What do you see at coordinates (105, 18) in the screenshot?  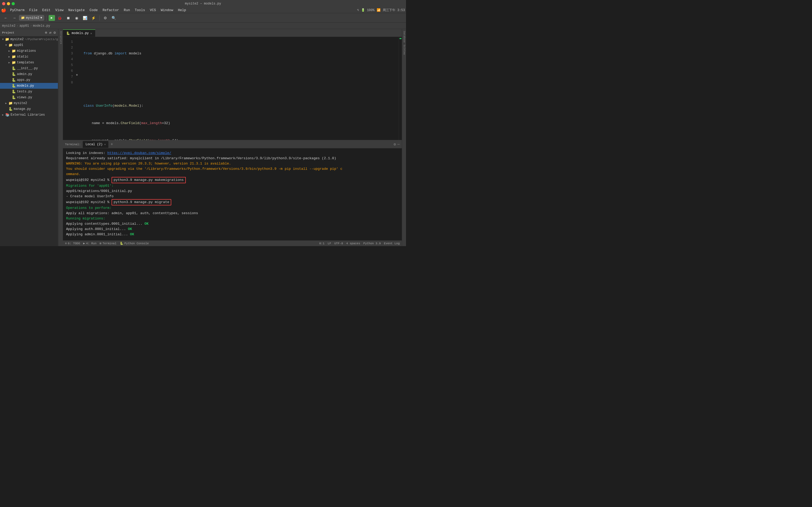 I see `settings-button: ⚙` at bounding box center [105, 18].